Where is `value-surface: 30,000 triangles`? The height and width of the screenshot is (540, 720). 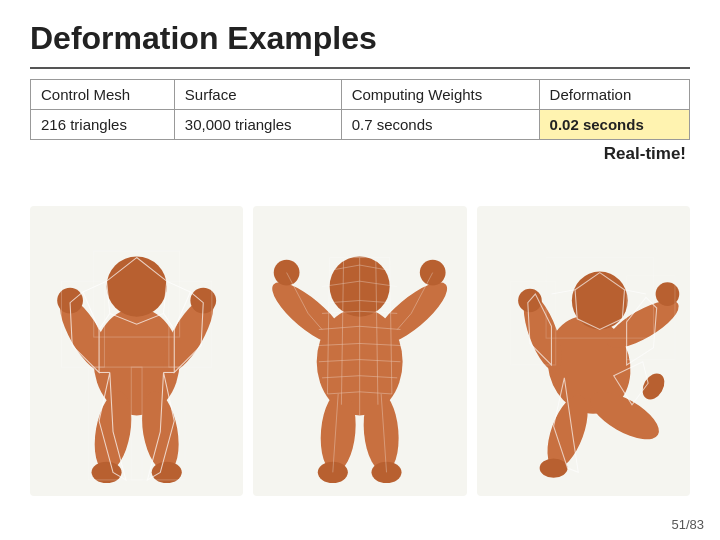 value-surface: 30,000 triangles is located at coordinates (258, 125).